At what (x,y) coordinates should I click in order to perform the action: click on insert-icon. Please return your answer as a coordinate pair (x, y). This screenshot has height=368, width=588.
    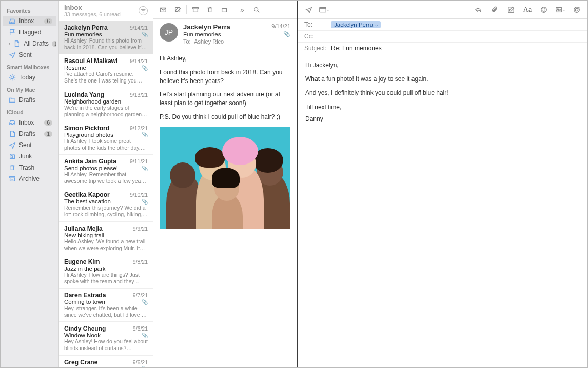
    Looking at the image, I should click on (511, 10).